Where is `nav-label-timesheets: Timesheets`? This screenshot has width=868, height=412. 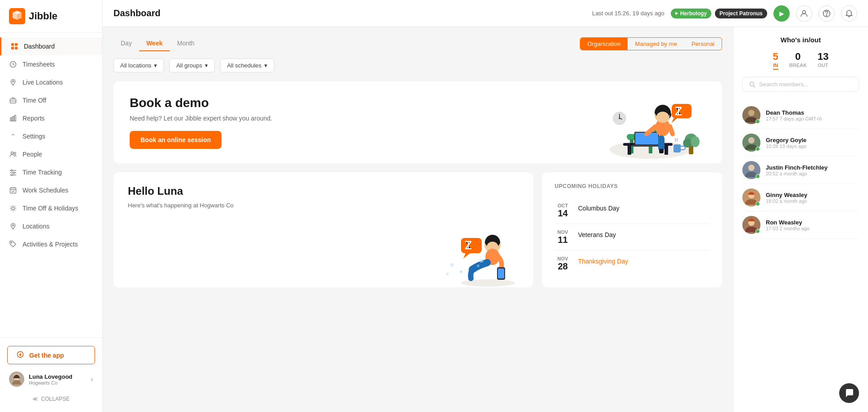
nav-label-timesheets: Timesheets is located at coordinates (39, 64).